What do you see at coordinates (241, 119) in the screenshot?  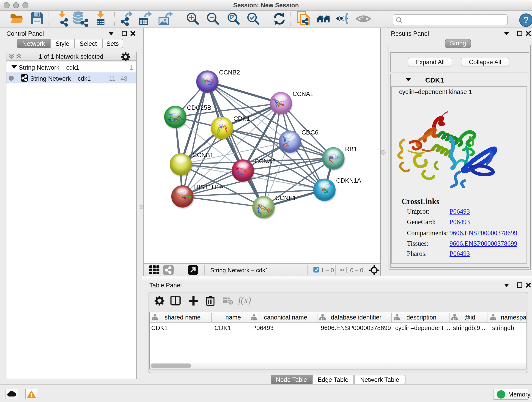 I see `svg-text: CDK1` at bounding box center [241, 119].